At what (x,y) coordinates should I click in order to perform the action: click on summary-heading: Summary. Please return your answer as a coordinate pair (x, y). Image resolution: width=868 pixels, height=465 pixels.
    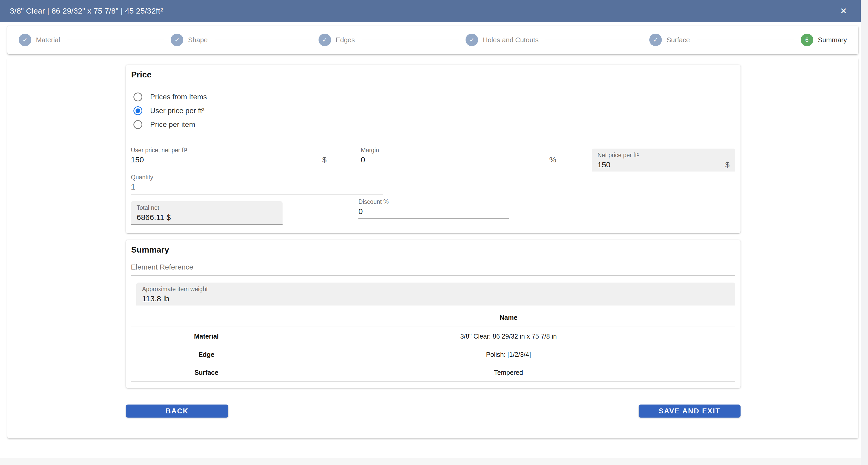
    Looking at the image, I should click on (150, 250).